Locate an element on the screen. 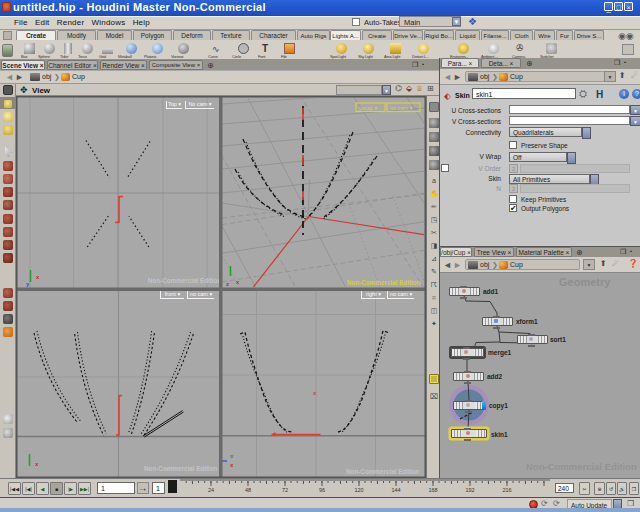 The height and width of the screenshot is (512, 640). svg-text: z is located at coordinates (228, 284).